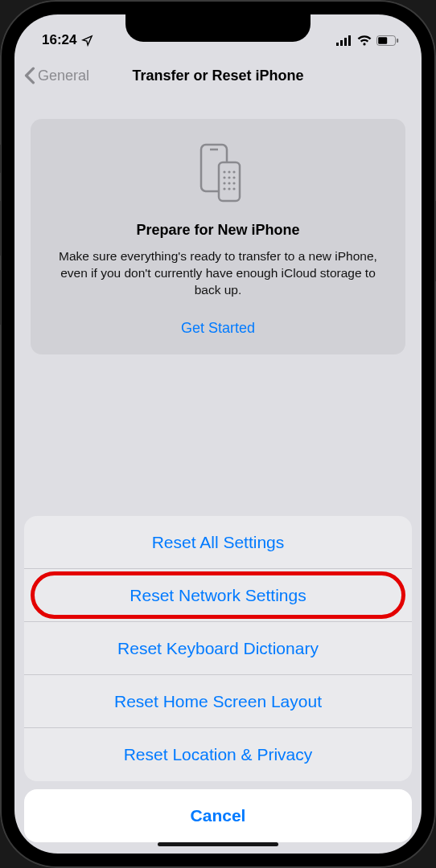 Image resolution: width=436 pixels, height=868 pixels. I want to click on reset-network-settings-button: Reset Network Settings, so click(218, 596).